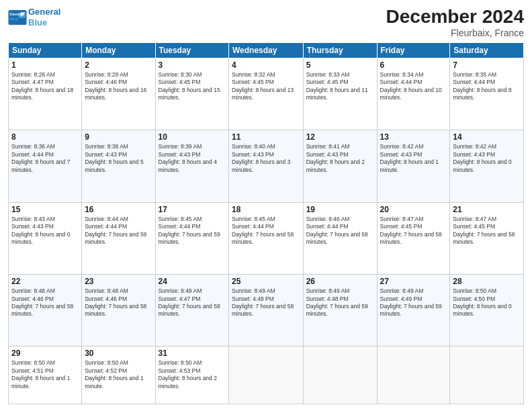 The image size is (532, 411). What do you see at coordinates (340, 137) in the screenshot?
I see `day-number: 12` at bounding box center [340, 137].